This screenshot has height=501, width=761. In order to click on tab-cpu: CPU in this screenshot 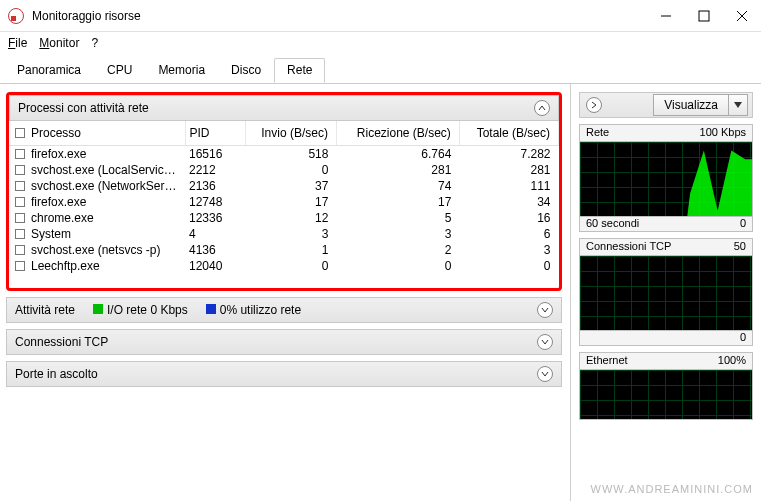, I will do `click(120, 70)`.